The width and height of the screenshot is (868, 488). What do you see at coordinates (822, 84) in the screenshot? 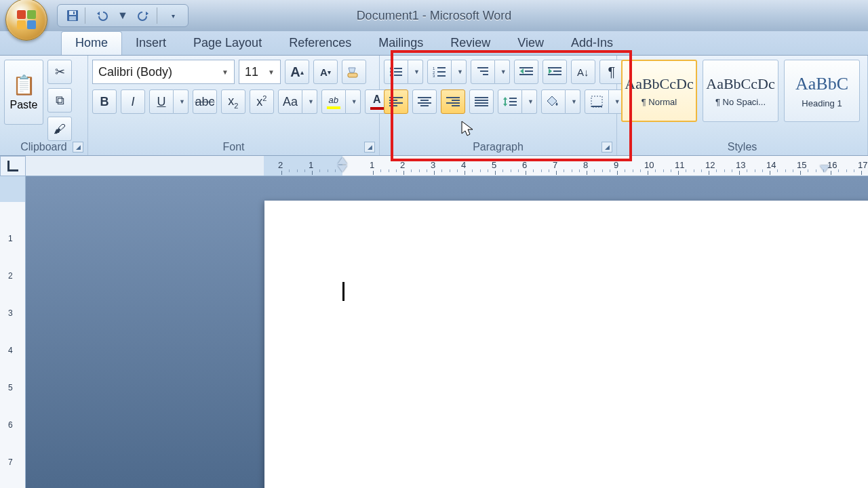
I see `style-sample: AaBbC` at bounding box center [822, 84].